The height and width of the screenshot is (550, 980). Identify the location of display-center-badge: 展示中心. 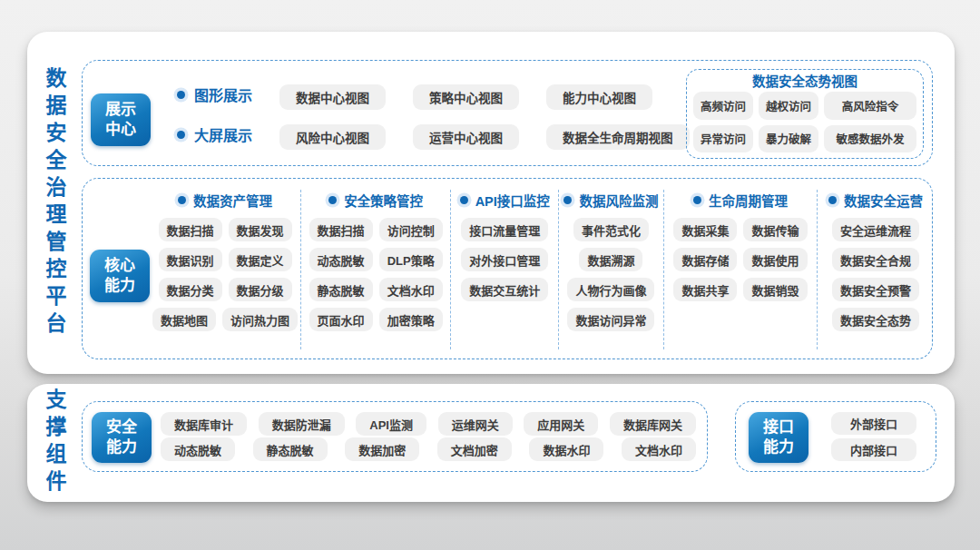
(121, 120).